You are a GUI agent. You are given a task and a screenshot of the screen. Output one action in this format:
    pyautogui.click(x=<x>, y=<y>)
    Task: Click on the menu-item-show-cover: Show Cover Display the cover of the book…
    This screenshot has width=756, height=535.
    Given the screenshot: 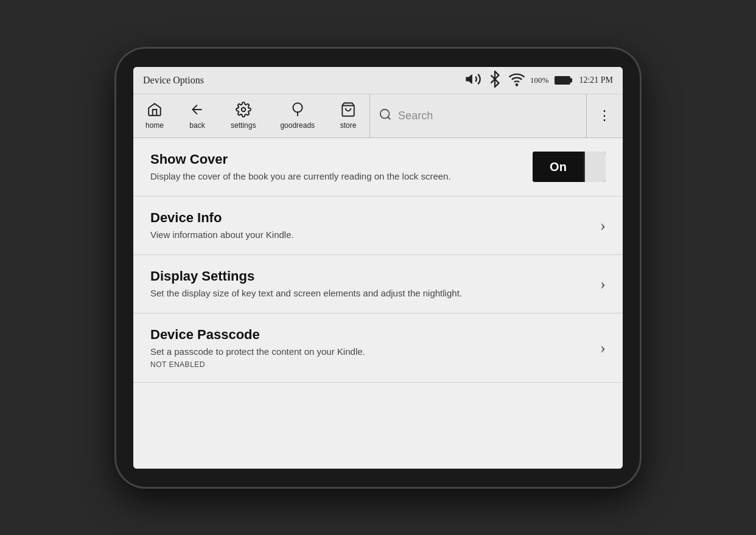 What is the action you would take?
    pyautogui.click(x=378, y=167)
    